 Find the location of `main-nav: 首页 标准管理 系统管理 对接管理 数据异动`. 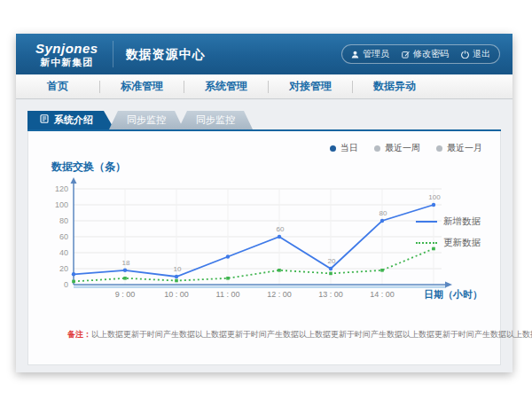

main-nav: 首页 标准管理 系统管理 对接管理 数据异动 is located at coordinates (264, 87).